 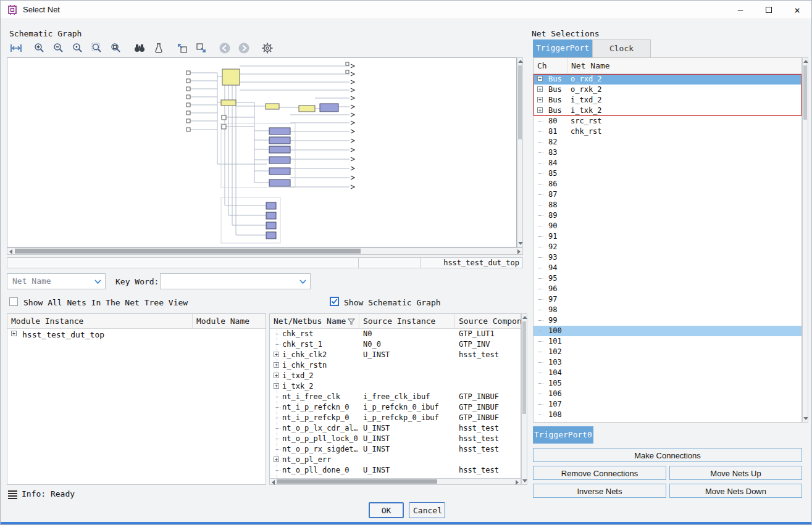 I want to click on net-tree-row: nt_i_free_clki_free_clk_ibufGTP_INBUF, so click(x=395, y=397).